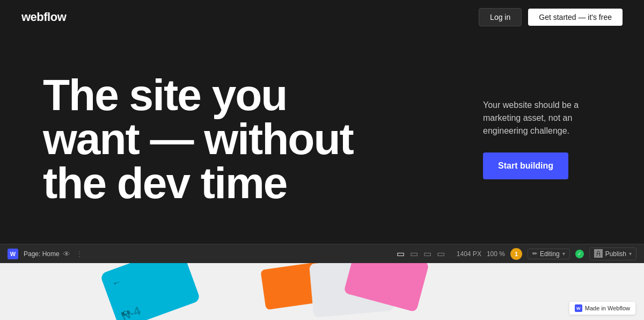 This screenshot has width=644, height=320. Describe the element at coordinates (116, 282) in the screenshot. I see `card-arrow-icon: ←` at that location.